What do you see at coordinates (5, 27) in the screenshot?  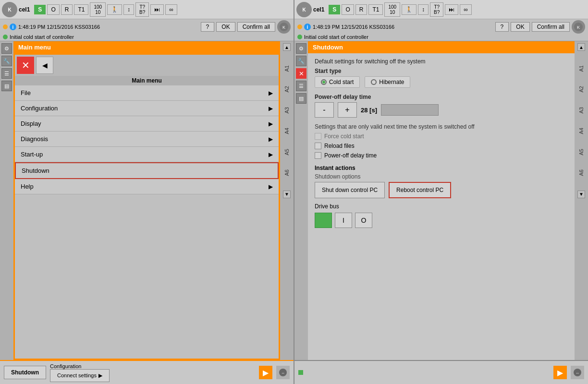 I see `status-dot-yellow` at bounding box center [5, 27].